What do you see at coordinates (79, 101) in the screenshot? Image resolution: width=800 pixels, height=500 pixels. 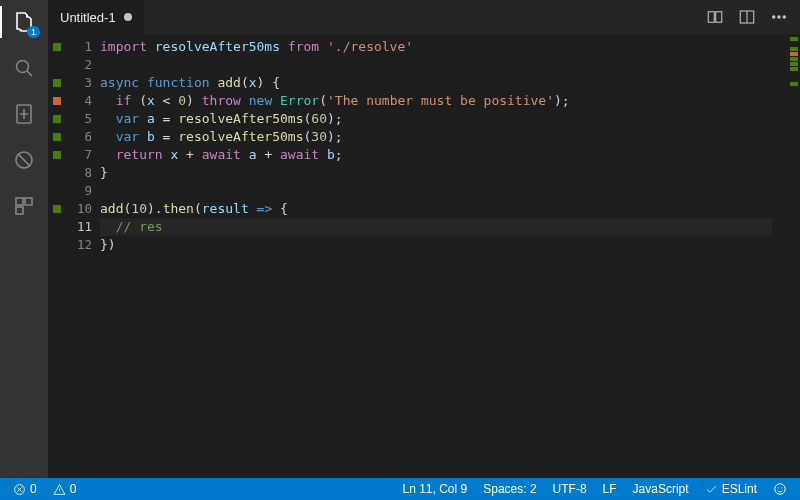 I see `line-number: 4` at bounding box center [79, 101].